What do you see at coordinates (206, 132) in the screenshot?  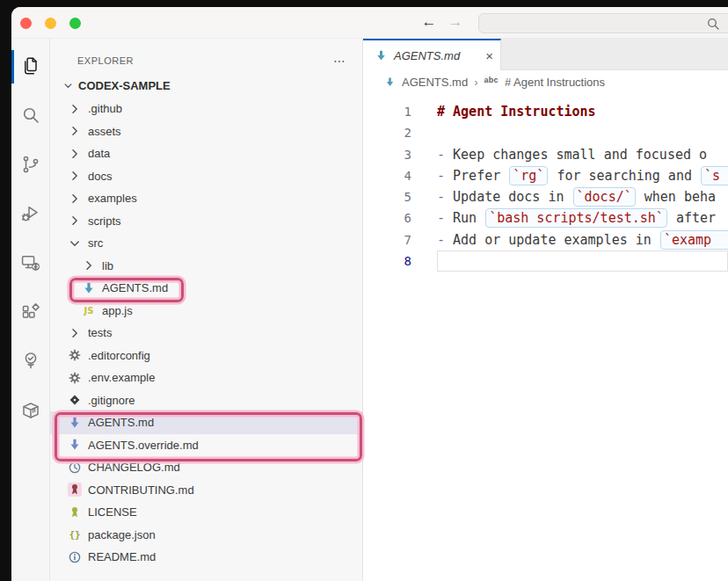 I see `folder-assets: assets` at bounding box center [206, 132].